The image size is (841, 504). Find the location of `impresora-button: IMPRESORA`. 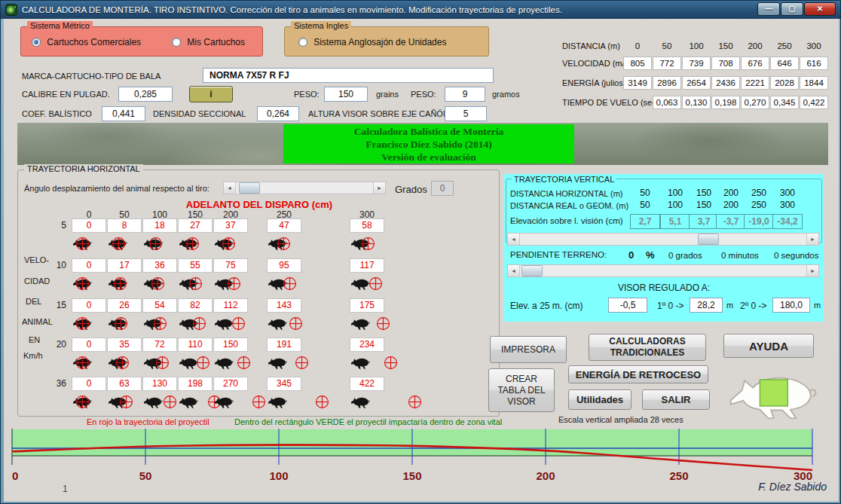

impresora-button: IMPRESORA is located at coordinates (528, 350).